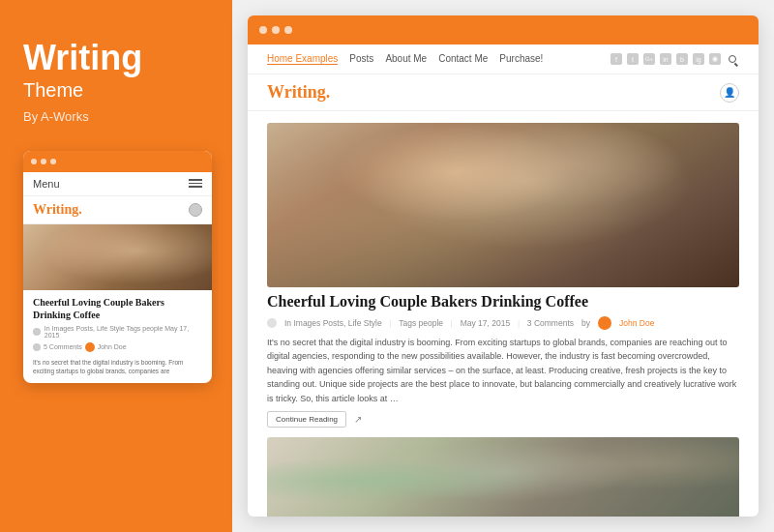 The height and width of the screenshot is (532, 774). What do you see at coordinates (503, 323) in the screenshot?
I see `article-meta-row: In Images Posts, Life Style | Tags peopl…` at bounding box center [503, 323].